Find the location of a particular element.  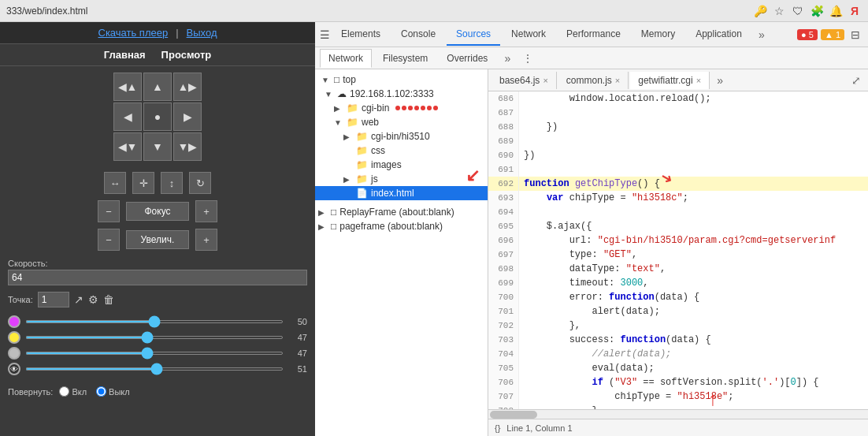

slider-val-2: 47 is located at coordinates (298, 353).